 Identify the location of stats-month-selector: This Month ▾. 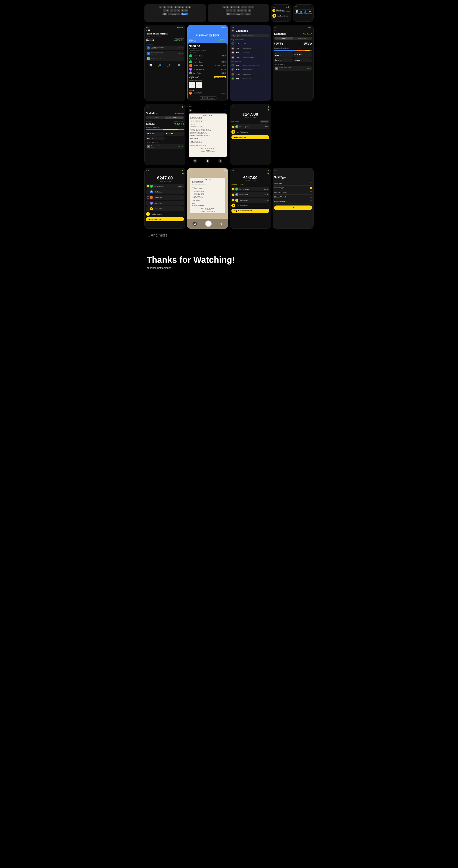
(308, 34).